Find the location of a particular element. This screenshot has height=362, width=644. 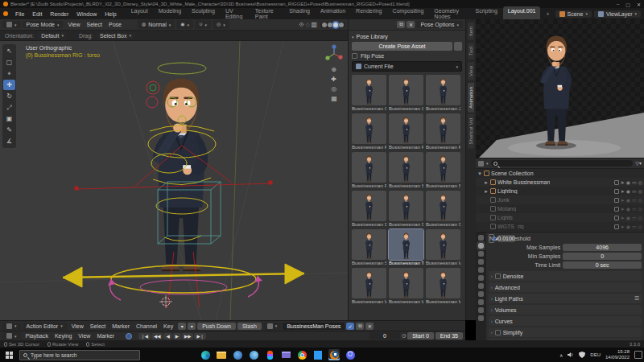

expand-icon: ▾ is located at coordinates (480, 174).